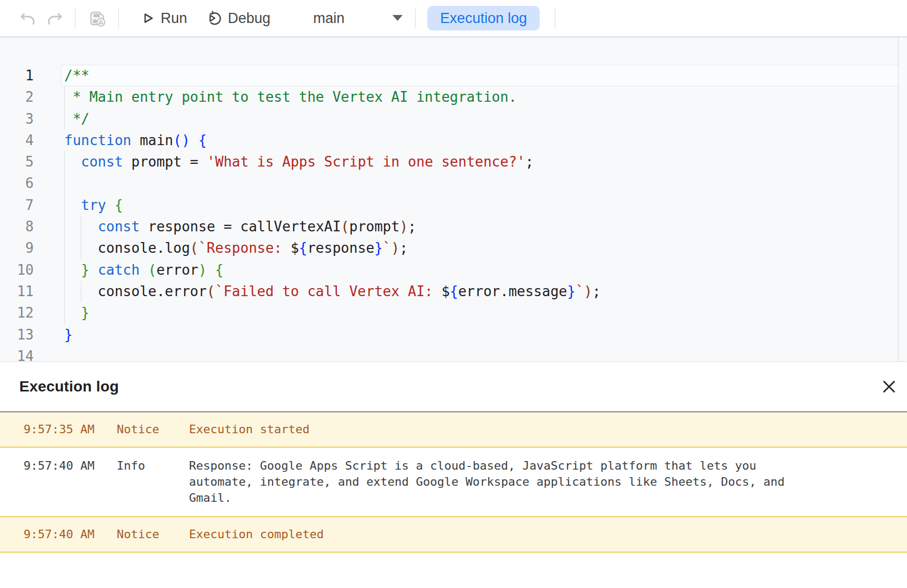 The width and height of the screenshot is (907, 588). Describe the element at coordinates (214, 18) in the screenshot. I see `debug-icon` at that location.